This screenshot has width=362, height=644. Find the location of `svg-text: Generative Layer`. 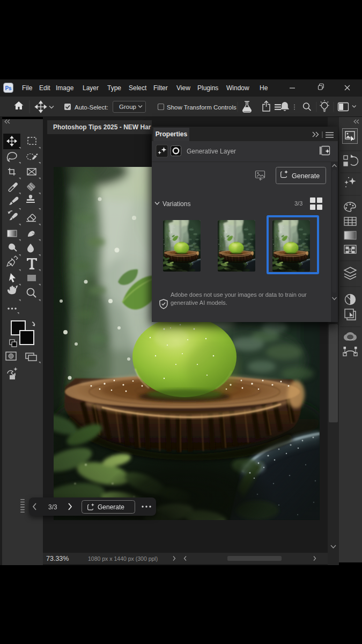

svg-text: Generative Layer is located at coordinates (211, 151).